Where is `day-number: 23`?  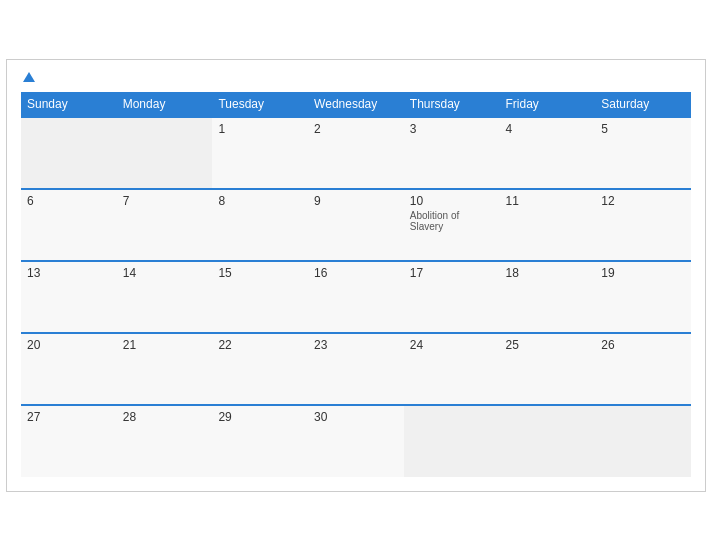
day-number: 23 is located at coordinates (356, 345).